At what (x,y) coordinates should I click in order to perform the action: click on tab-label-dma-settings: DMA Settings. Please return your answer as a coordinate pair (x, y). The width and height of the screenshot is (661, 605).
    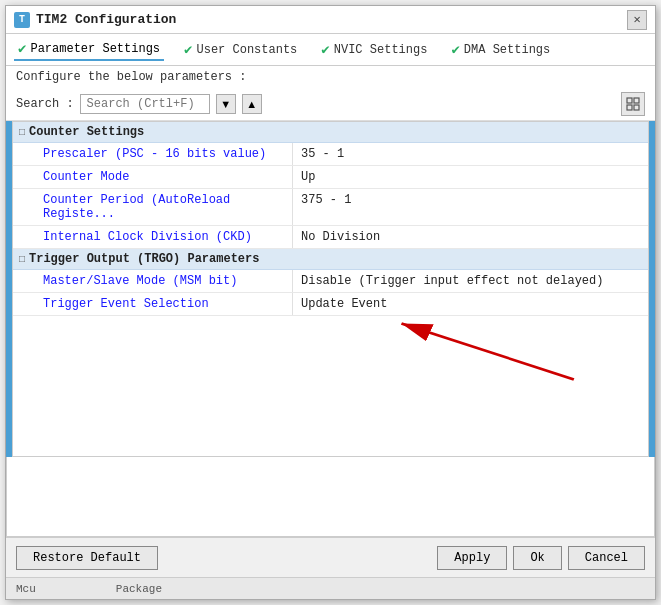
    Looking at the image, I should click on (507, 50).